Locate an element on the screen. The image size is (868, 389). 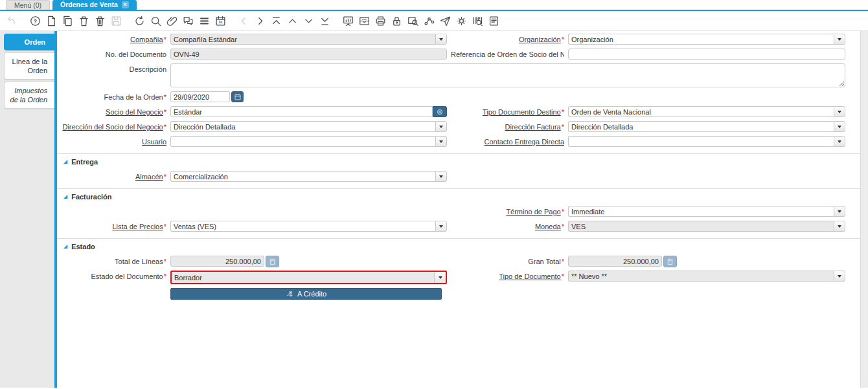
total-lineas-field is located at coordinates (308, 261).